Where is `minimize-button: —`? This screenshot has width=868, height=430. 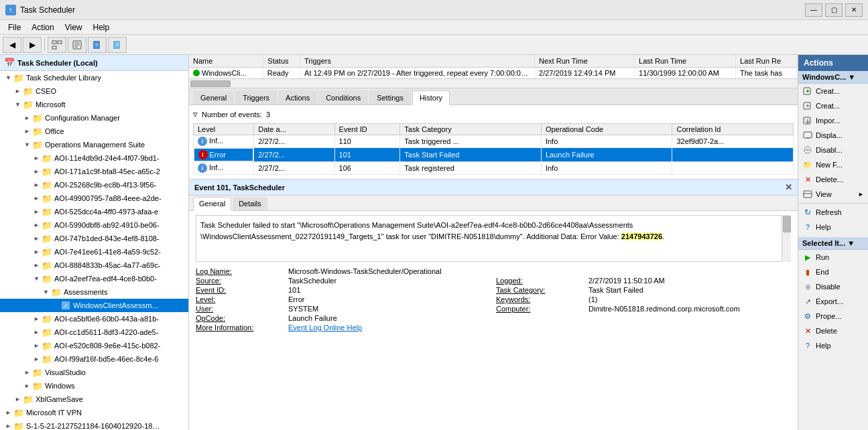 minimize-button: — is located at coordinates (814, 10).